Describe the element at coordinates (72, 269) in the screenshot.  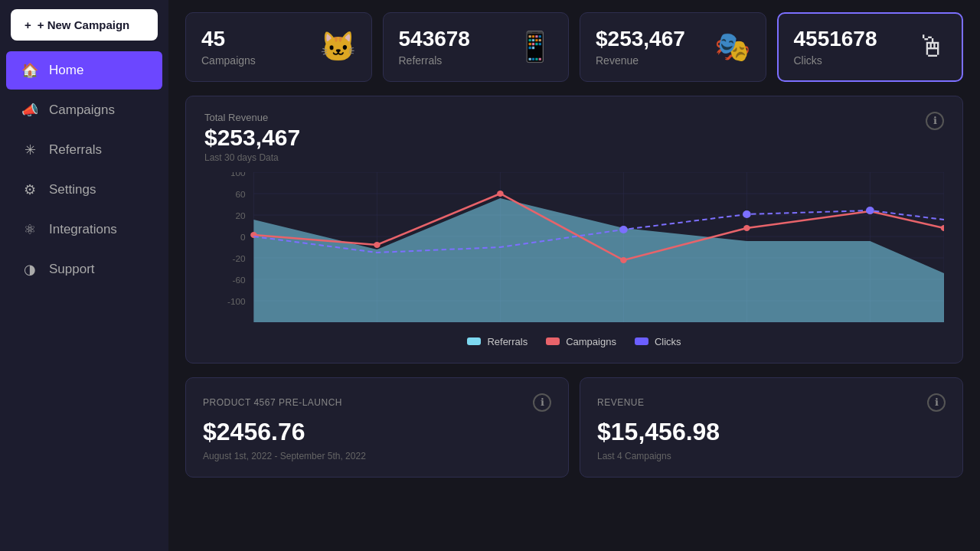
I see `sidebar-item-label: Support` at that location.